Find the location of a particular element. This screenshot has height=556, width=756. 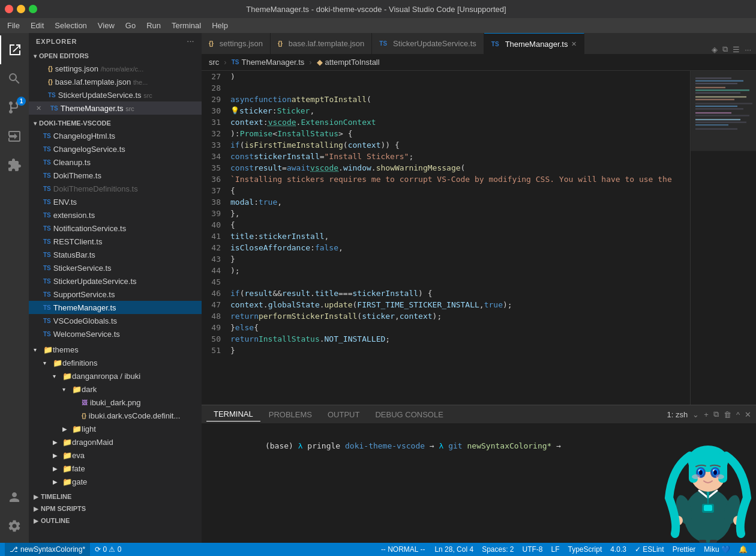

file-changelog-html: TS ChangelogHtml.ts is located at coordinates (115, 136).